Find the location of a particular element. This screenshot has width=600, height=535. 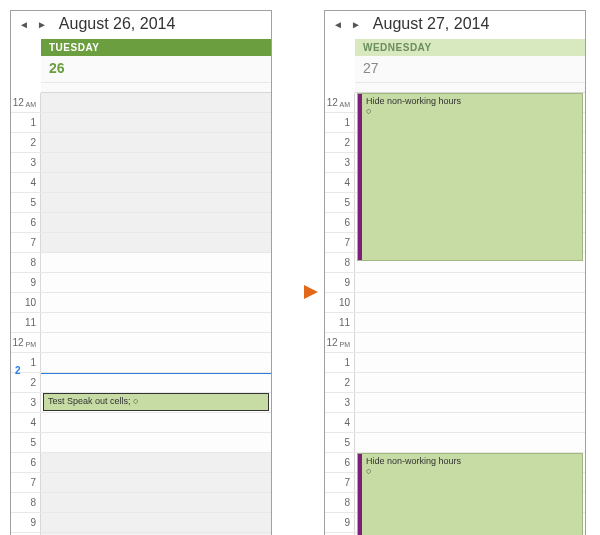

ampm-label: PM is located at coordinates (30, 344).